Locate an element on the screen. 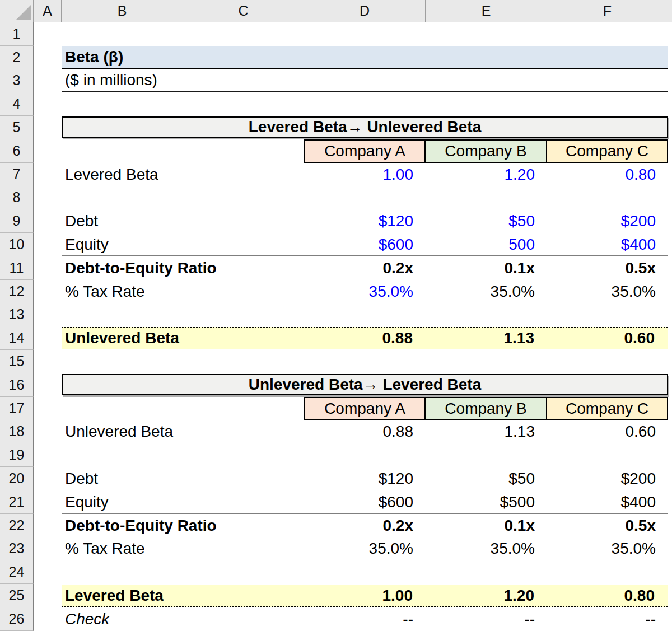 The height and width of the screenshot is (631, 672). table2-de-ratio-a: 0.2x is located at coordinates (365, 526).